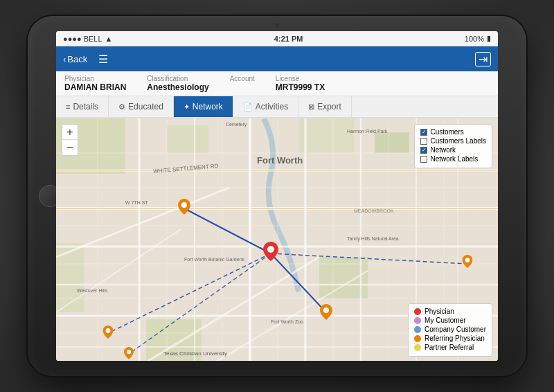  What do you see at coordinates (453, 132) in the screenshot?
I see `legend-customers: ✓ Customers` at bounding box center [453, 132].